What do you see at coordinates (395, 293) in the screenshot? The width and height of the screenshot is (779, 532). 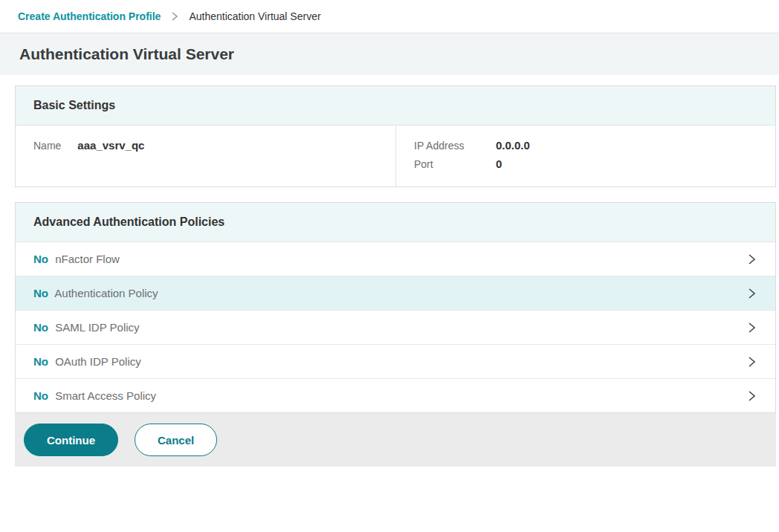 I see `policy-row-authentication-policy: No Authentication Policy` at bounding box center [395, 293].